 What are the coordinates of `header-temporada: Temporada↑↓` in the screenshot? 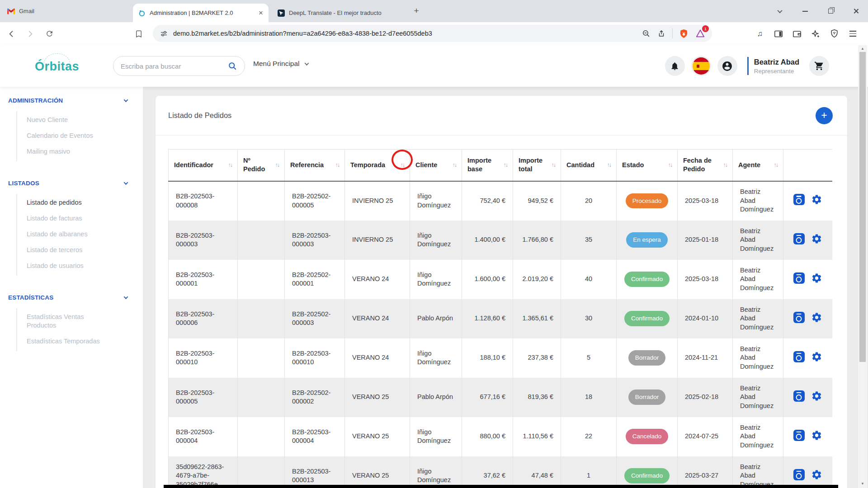 It's located at (377, 165).